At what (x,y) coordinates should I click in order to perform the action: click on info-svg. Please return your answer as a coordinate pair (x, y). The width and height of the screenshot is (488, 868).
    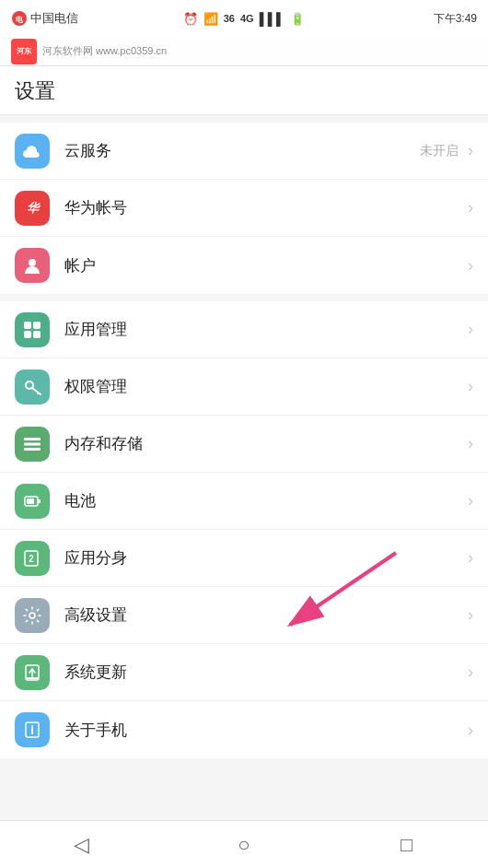
    Looking at the image, I should click on (32, 730).